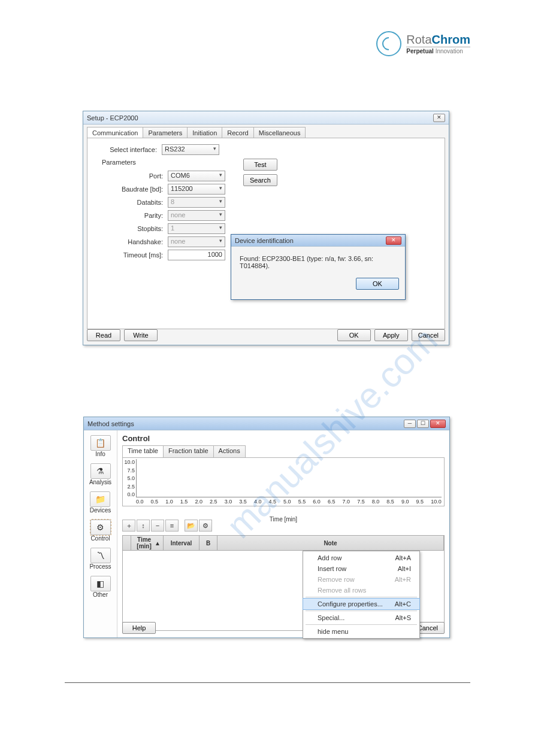  I want to click on sidebar-label-analysis: Analysis, so click(101, 482).